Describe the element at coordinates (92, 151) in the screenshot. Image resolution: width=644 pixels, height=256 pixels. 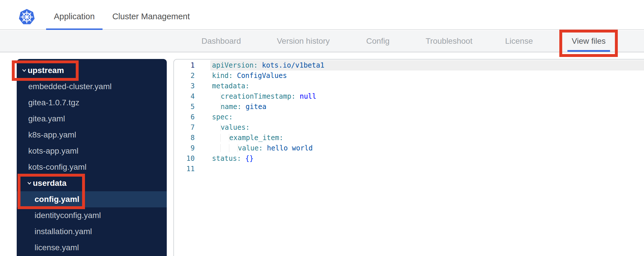
I see `tree-file-kots-app.yaml: kots-app.yaml` at that location.